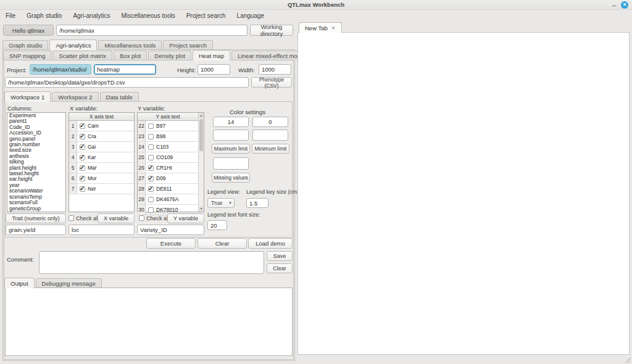 This screenshot has height=364, width=632. Describe the element at coordinates (101, 230) in the screenshot. I see `x-value-input` at that location.